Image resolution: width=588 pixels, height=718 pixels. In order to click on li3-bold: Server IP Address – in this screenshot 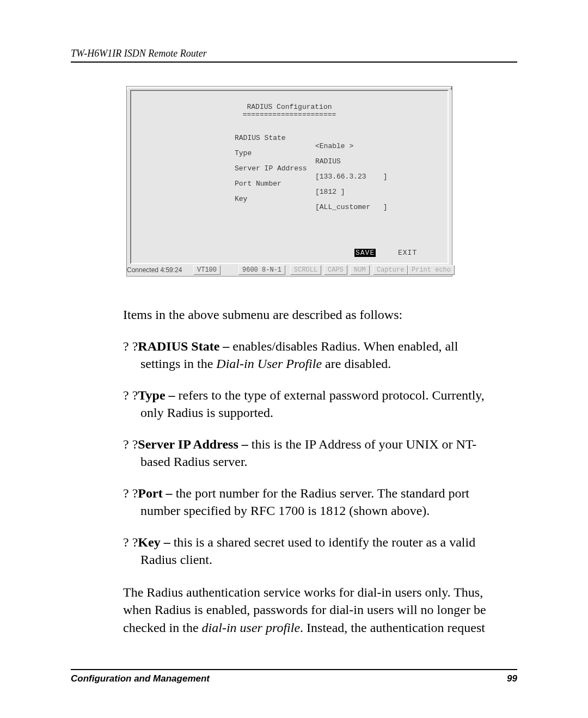, I will do `click(194, 444)`.